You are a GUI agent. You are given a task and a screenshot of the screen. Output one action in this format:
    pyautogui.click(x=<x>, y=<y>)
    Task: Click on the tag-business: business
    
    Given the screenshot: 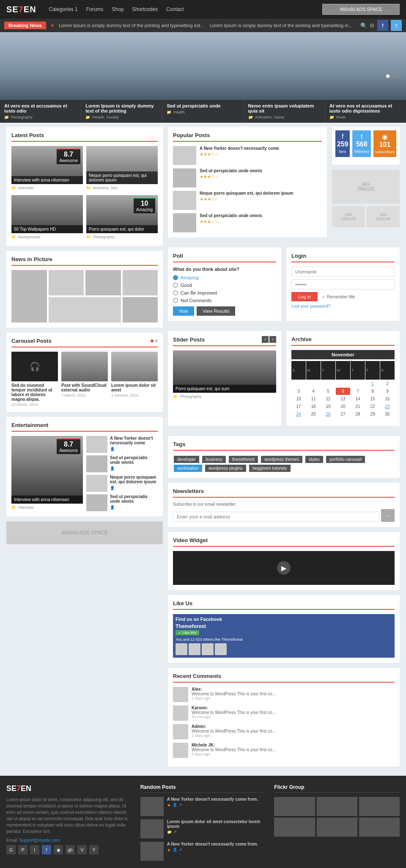 What is the action you would take?
    pyautogui.click(x=214, y=460)
    